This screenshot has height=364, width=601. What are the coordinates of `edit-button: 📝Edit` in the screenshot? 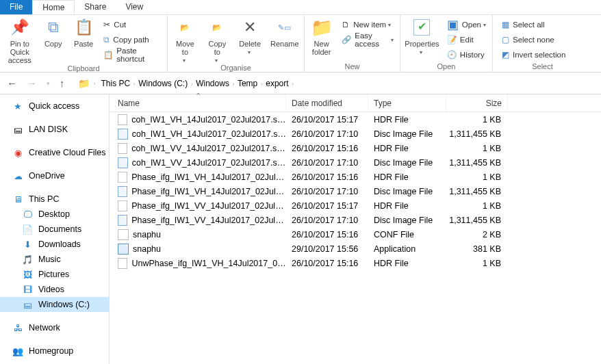 It's located at (467, 40).